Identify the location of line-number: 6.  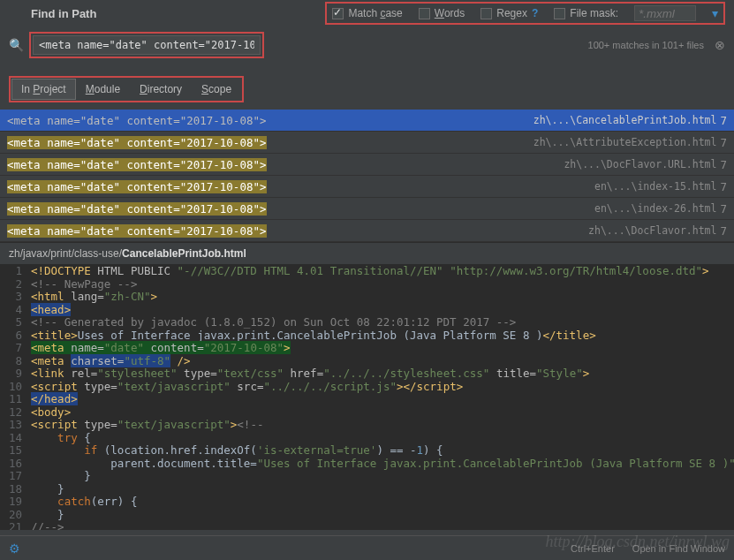
(16, 336).